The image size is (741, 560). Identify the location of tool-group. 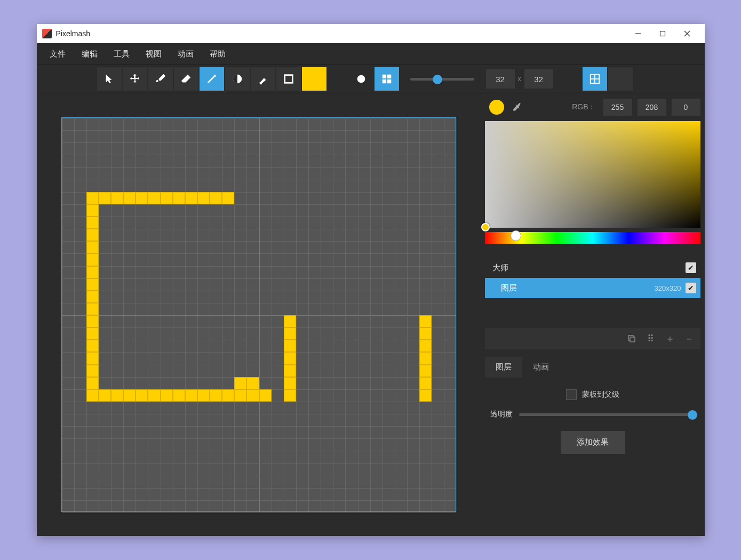
(212, 79).